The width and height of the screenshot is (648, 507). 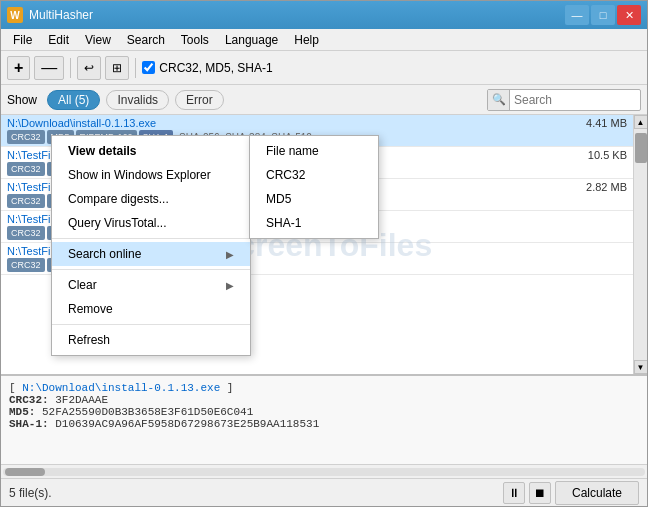 I want to click on title-bar-left: W MultiHasher, so click(x=50, y=15).